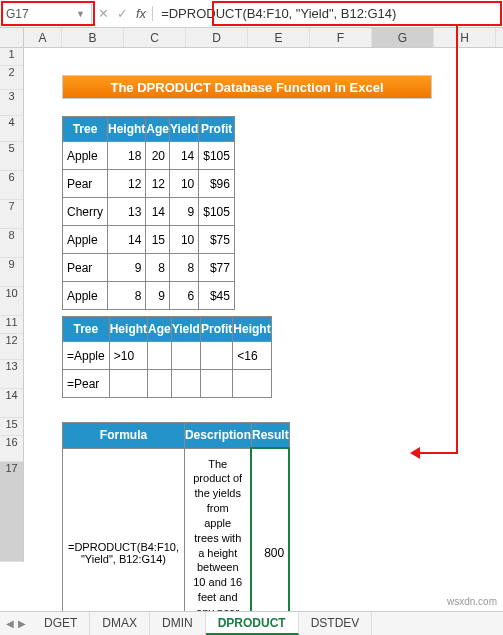 This screenshot has width=503, height=635. I want to click on cell: >10, so click(128, 356).